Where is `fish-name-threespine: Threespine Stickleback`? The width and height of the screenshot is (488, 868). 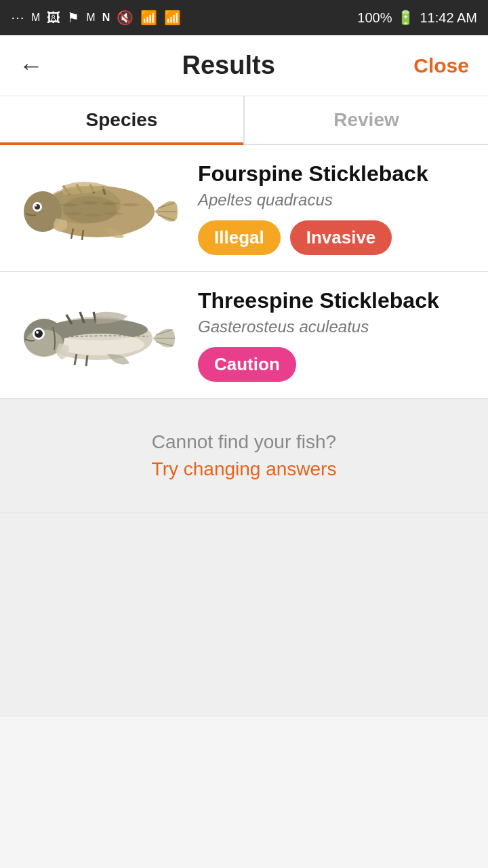 fish-name-threespine: Threespine Stickleback is located at coordinates (333, 301).